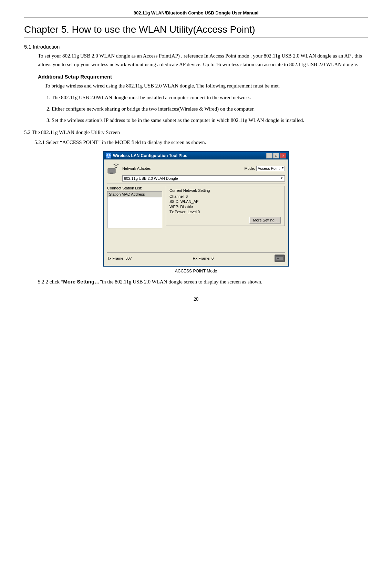 This screenshot has height=569, width=392. I want to click on dialog-titlebar: Wireless LAN Configuration Tool Plus _ □…, so click(196, 156).